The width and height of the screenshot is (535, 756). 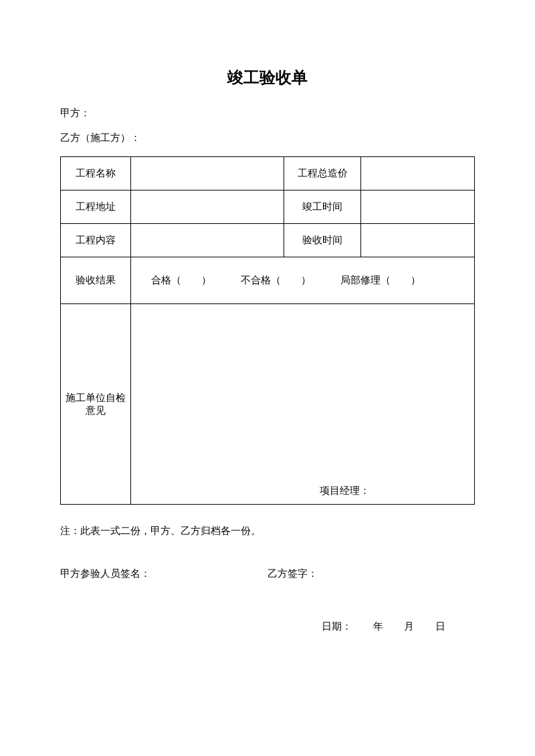 I want to click on cell-project-content-label: 工程内容, so click(x=96, y=241).